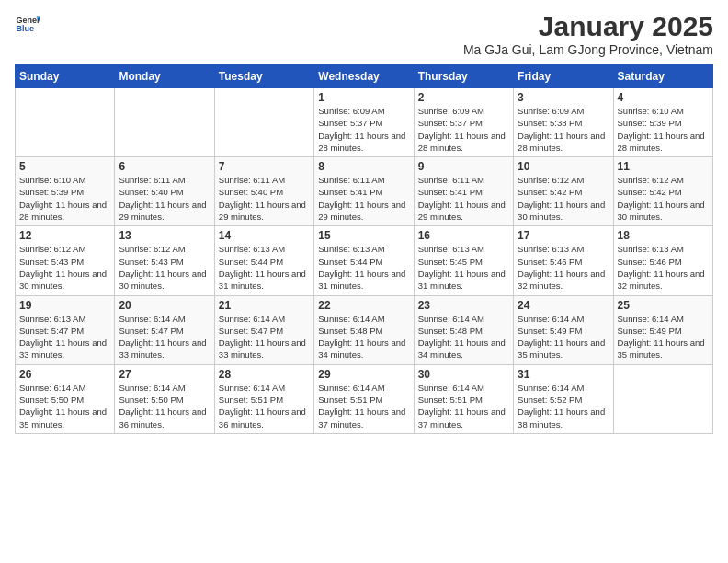  I want to click on calendar-cell: 4Sunrise: 6:10 AM Sunset: 5:39 PM Daylig…, so click(663, 123).